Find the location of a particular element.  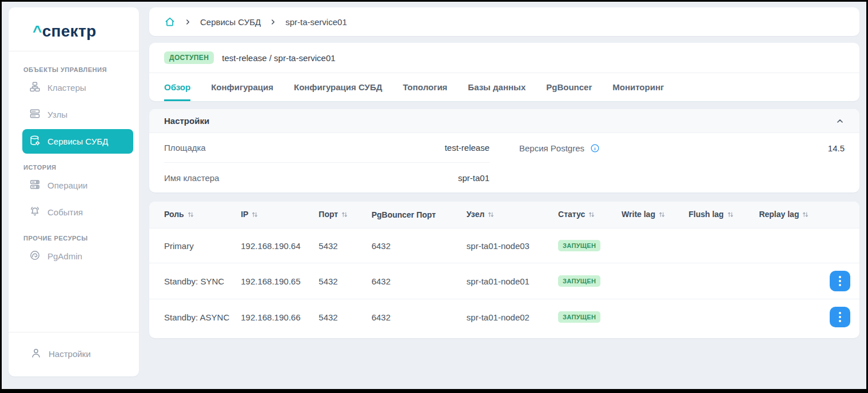

tab-topology: Топология is located at coordinates (425, 87).